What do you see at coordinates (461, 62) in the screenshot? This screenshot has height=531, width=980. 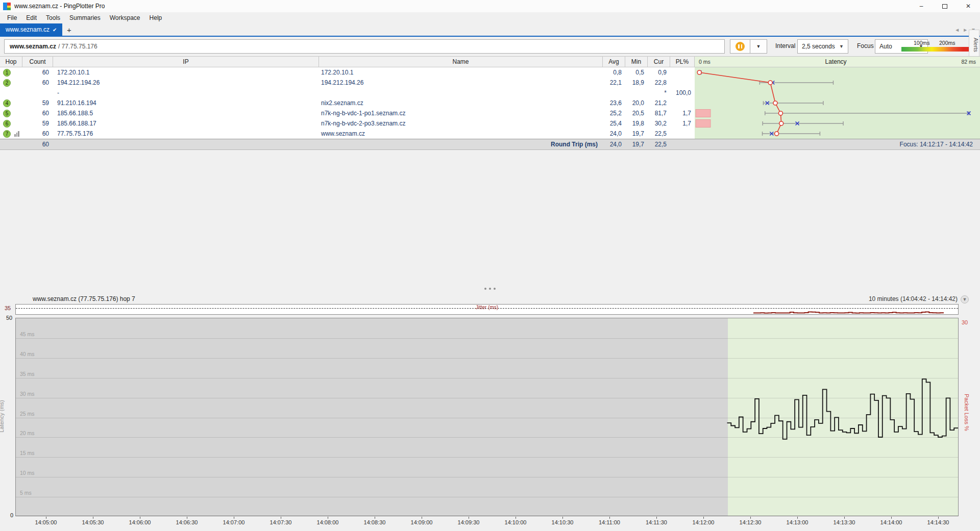 I see `col-header-name: Name` at bounding box center [461, 62].